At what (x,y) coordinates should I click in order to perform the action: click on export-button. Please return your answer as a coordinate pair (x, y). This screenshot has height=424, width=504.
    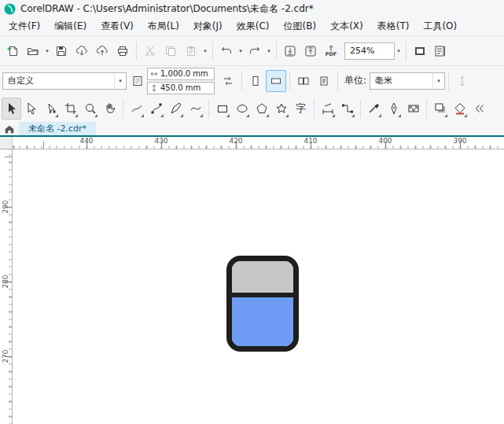
    Looking at the image, I should click on (311, 51).